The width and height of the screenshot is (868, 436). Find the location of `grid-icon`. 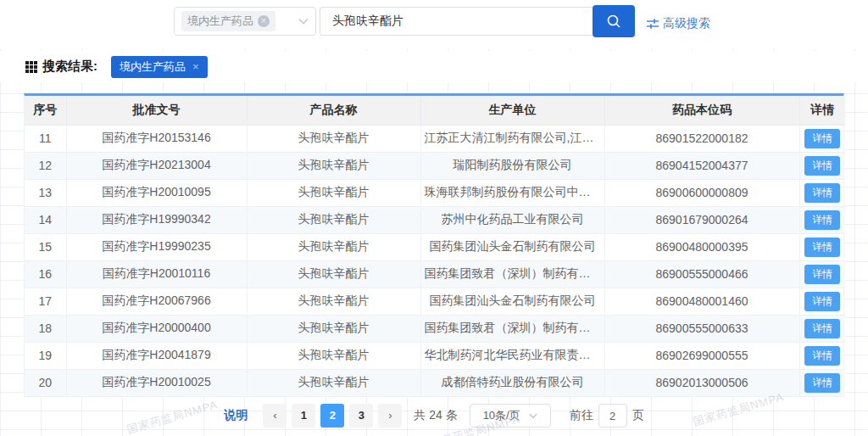

grid-icon is located at coordinates (31, 67).